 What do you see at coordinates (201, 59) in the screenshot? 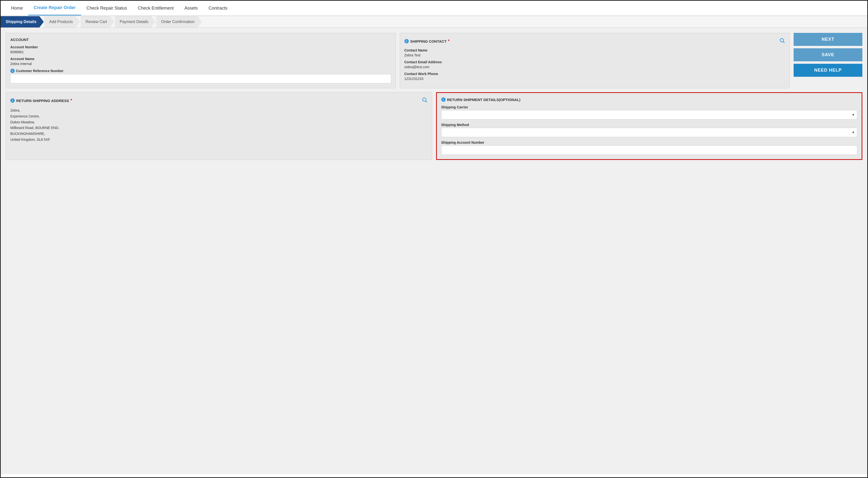
I see `account-name-label: Account Name` at bounding box center [201, 59].